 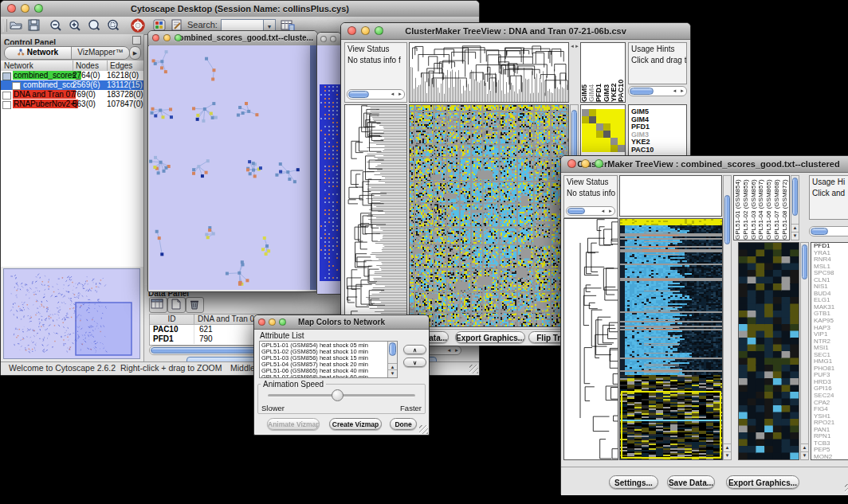 What do you see at coordinates (137, 40) in the screenshot?
I see `float-panel-icon` at bounding box center [137, 40].